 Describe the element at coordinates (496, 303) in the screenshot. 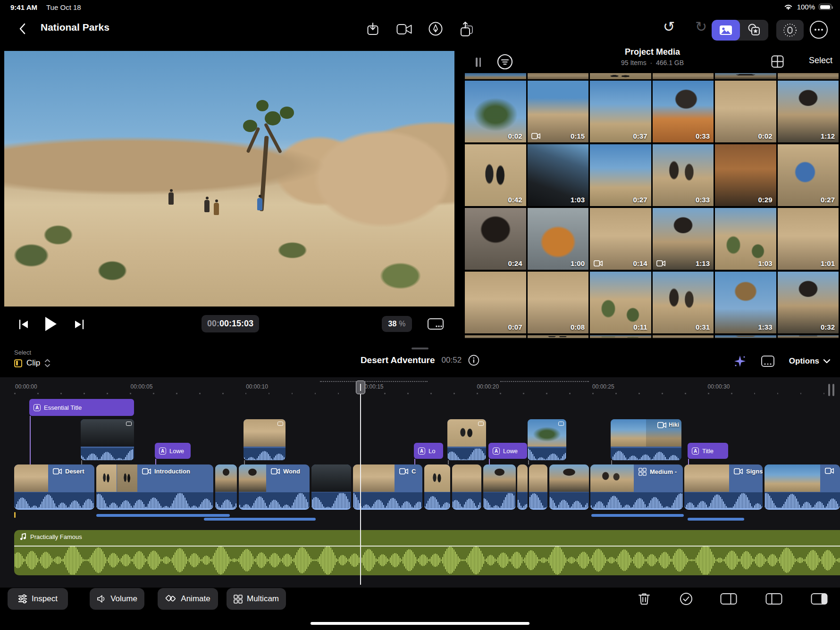

I see `media-thumbnail: 0:07` at that location.